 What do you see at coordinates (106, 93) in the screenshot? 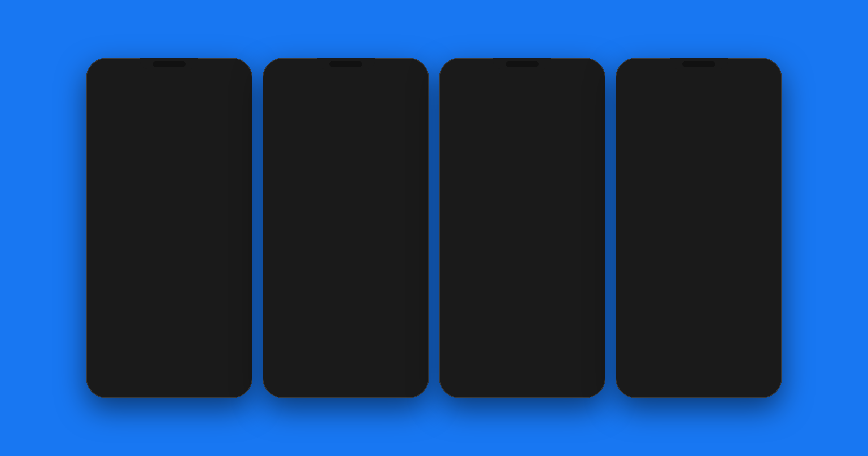
I see `tab-for-you: For you` at bounding box center [106, 93].